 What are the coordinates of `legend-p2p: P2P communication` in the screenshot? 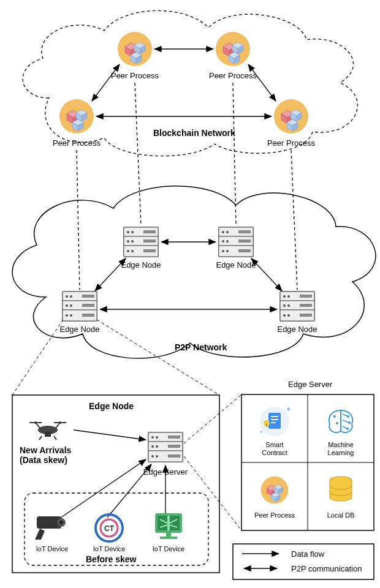 It's located at (326, 568).